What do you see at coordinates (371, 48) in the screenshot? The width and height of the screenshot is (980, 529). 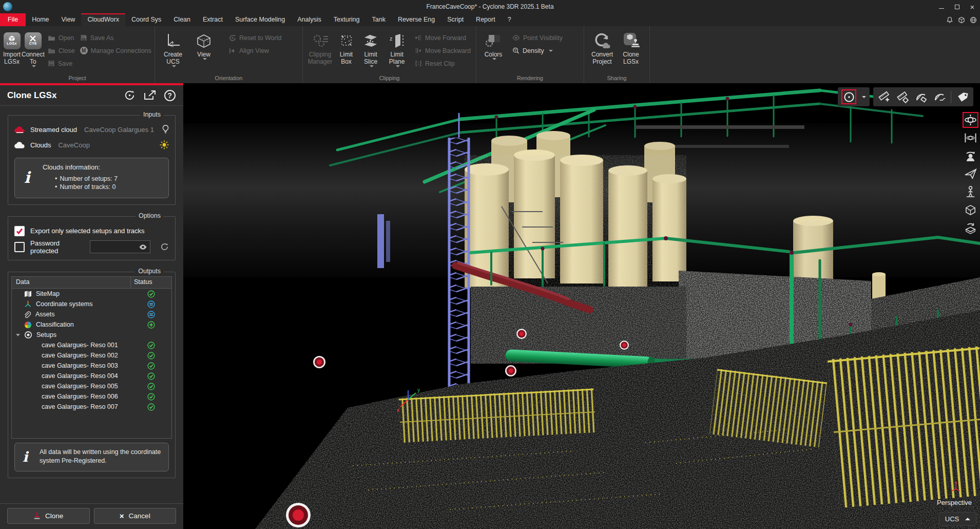 I see `limit-slice-button: Limit Slice` at bounding box center [371, 48].